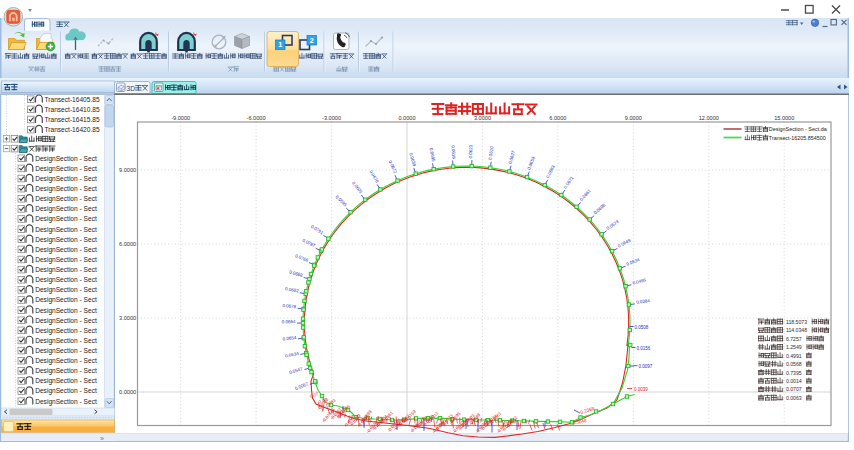 This screenshot has height=450, width=854. Describe the element at coordinates (792, 339) in the screenshot. I see `svg-text:: 6.7257: : 6.7257` at that location.